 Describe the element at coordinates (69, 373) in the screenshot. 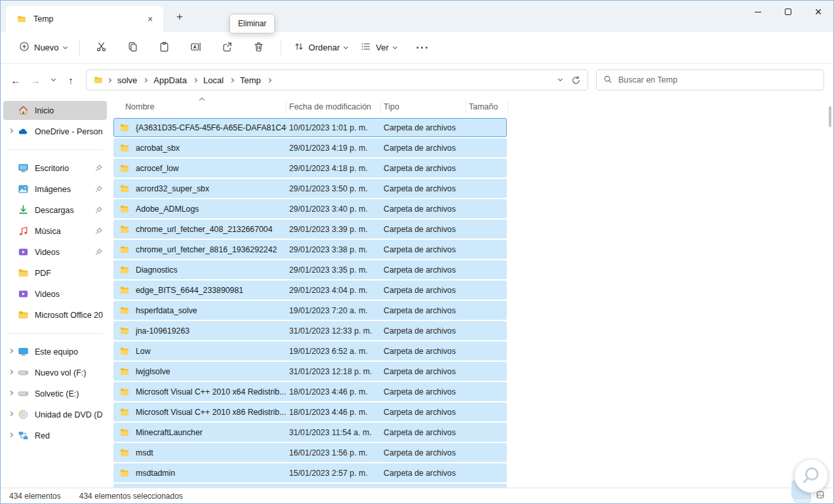

I see `sidebar-item-label: Nuevo vol (F:)` at that location.